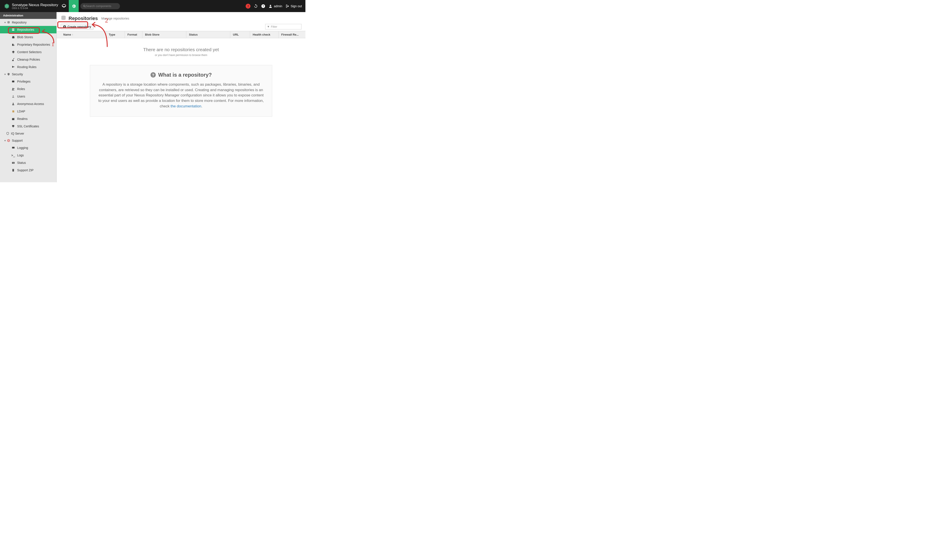  I want to click on admin-mode-button, so click(74, 6).